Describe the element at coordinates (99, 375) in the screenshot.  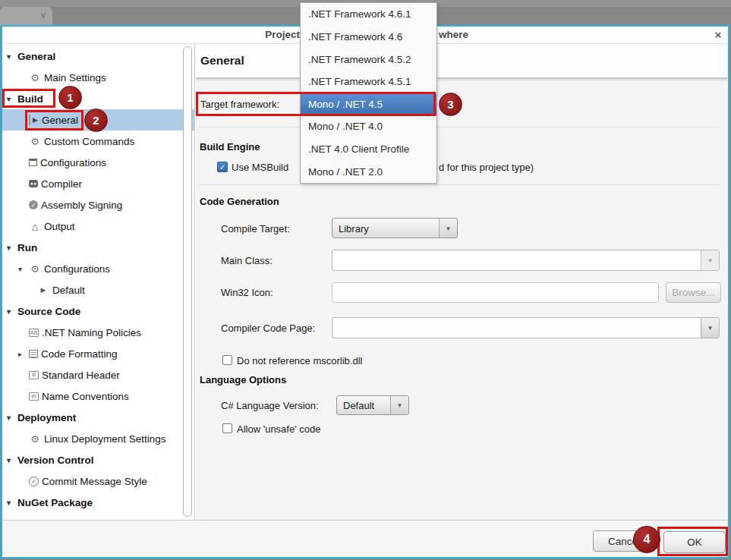
I see `sidebar-item-standard-header: #Standard Header` at that location.